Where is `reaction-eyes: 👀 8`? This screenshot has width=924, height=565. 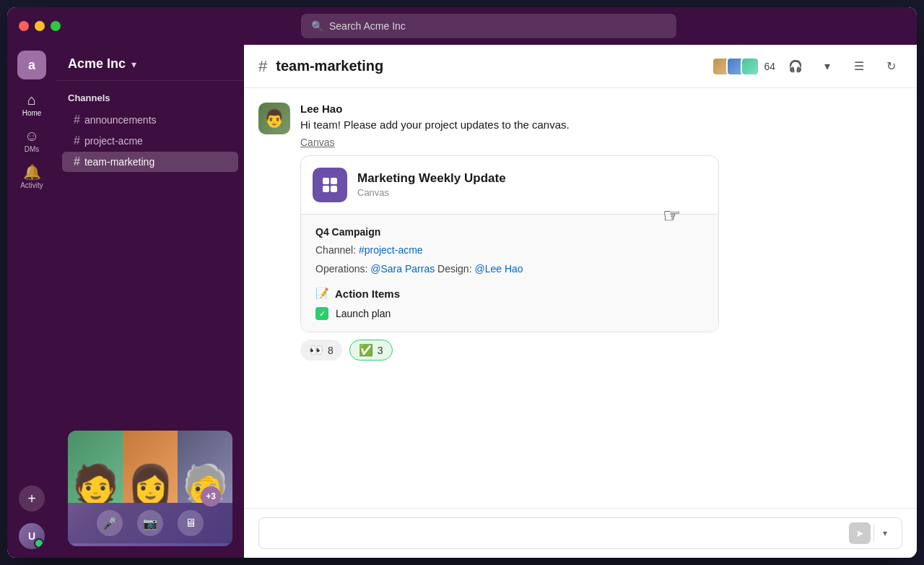
reaction-eyes: 👀 8 is located at coordinates (321, 350).